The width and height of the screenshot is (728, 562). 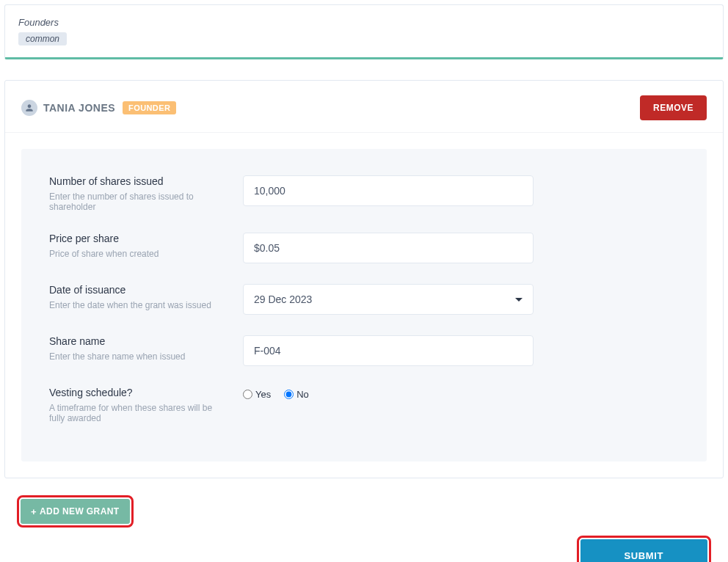 I want to click on field-share-name: Share name Enter the share name when iss…, so click(x=364, y=351).